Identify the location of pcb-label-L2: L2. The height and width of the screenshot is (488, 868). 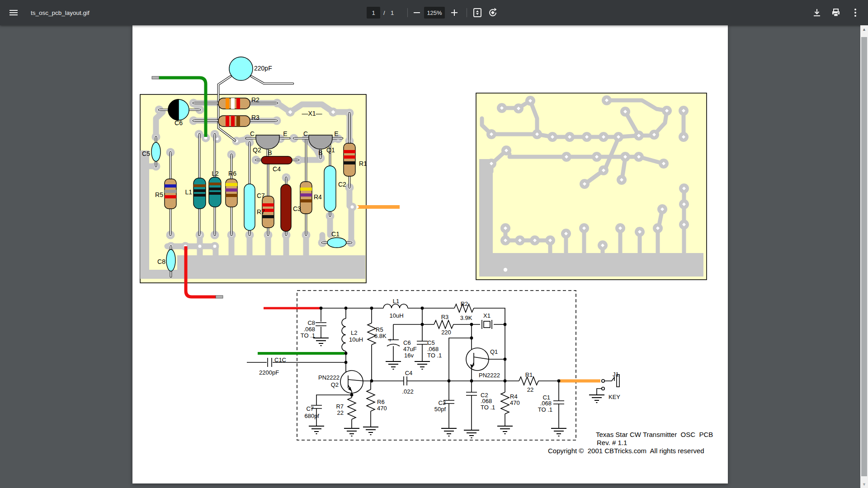
(215, 174).